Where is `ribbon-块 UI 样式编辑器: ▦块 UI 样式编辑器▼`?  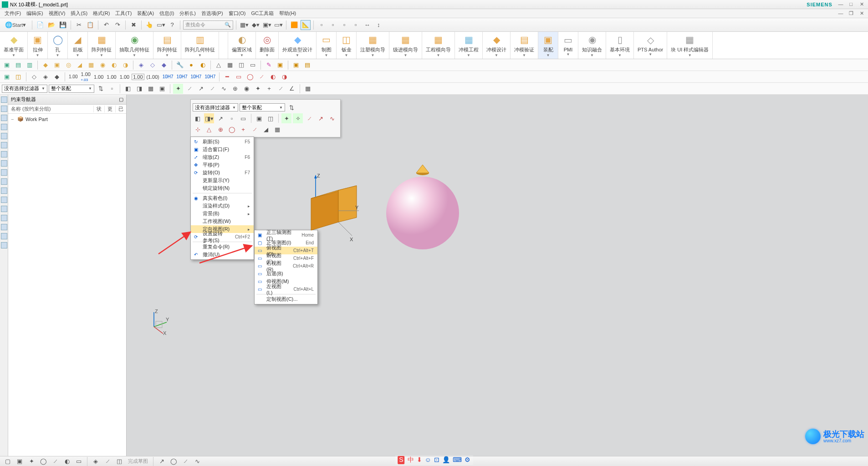
ribbon-块 UI 样式编辑器: ▦块 UI 样式编辑器▼ is located at coordinates (690, 46).